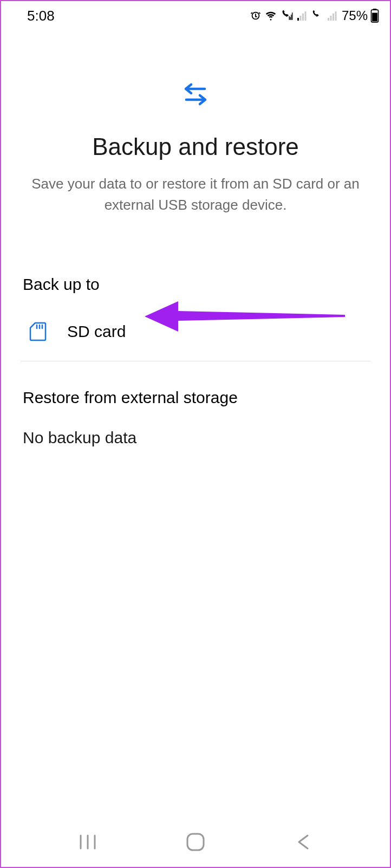  Describe the element at coordinates (196, 147) in the screenshot. I see `page-title: Backup and restore` at that location.